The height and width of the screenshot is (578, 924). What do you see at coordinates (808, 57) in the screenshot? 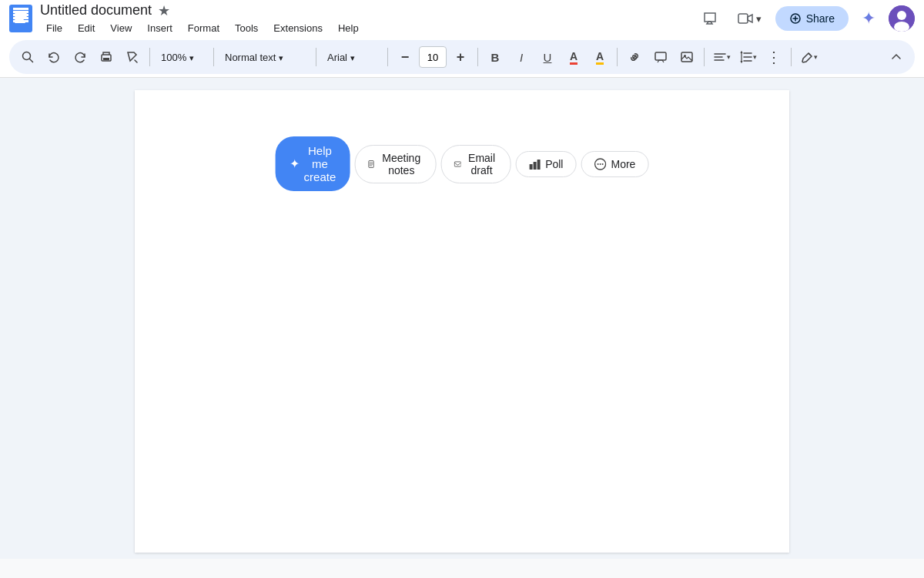
I see `editing-mode-button: ▾` at bounding box center [808, 57].